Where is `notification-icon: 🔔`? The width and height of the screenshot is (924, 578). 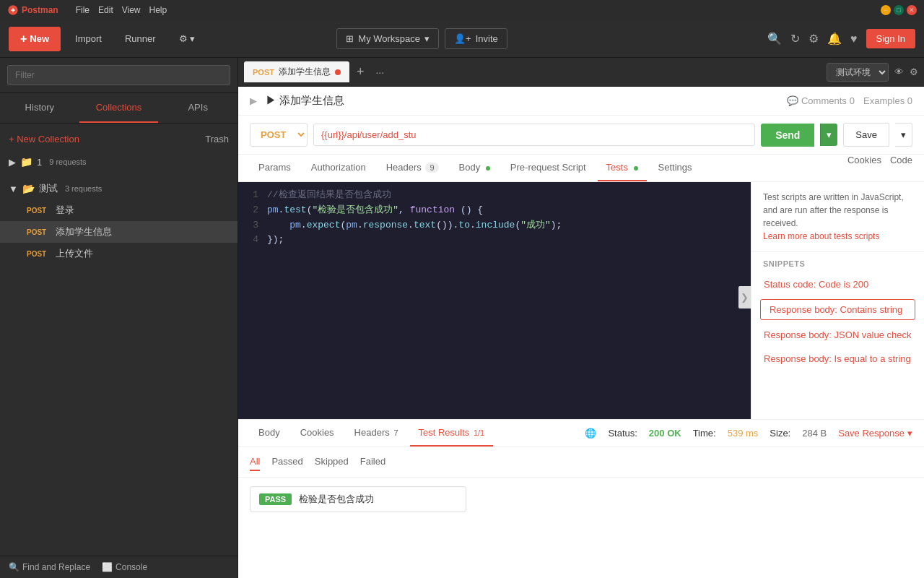 notification-icon: 🔔 is located at coordinates (834, 39).